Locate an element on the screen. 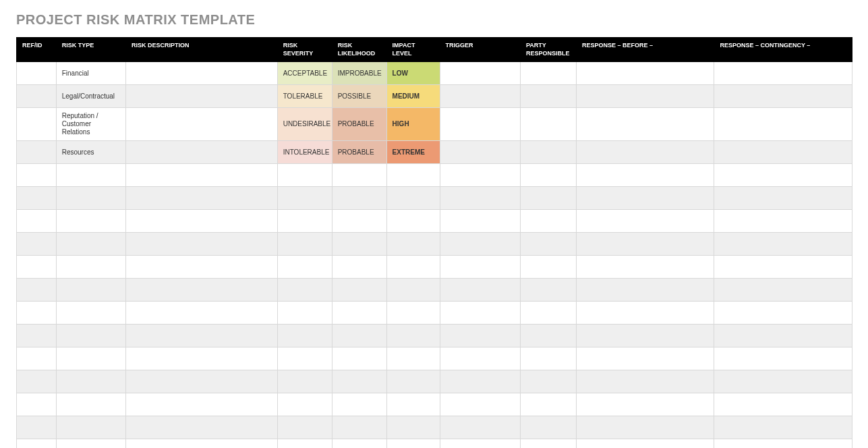 The image size is (868, 448). cell-risk-description is located at coordinates (201, 152).